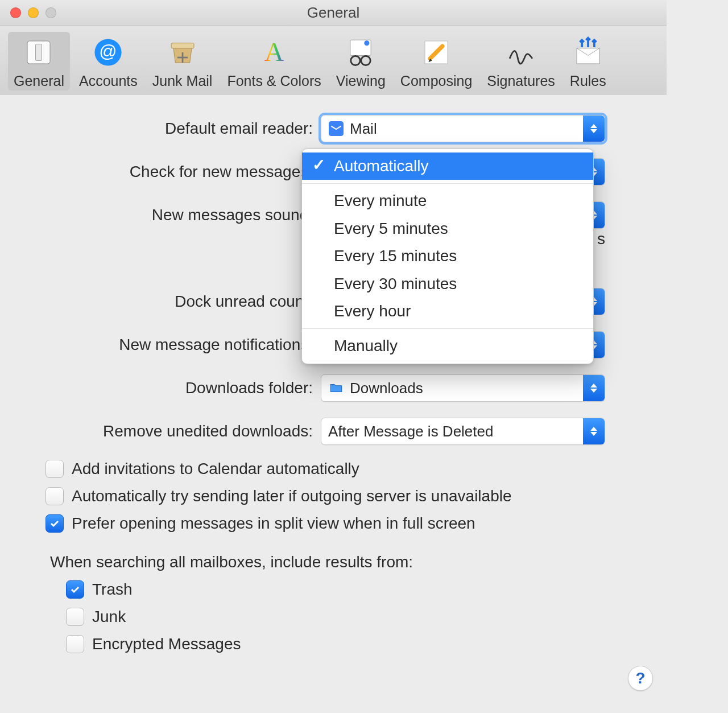  What do you see at coordinates (521, 81) in the screenshot?
I see `toolbar-tab-label: Signatures` at bounding box center [521, 81].